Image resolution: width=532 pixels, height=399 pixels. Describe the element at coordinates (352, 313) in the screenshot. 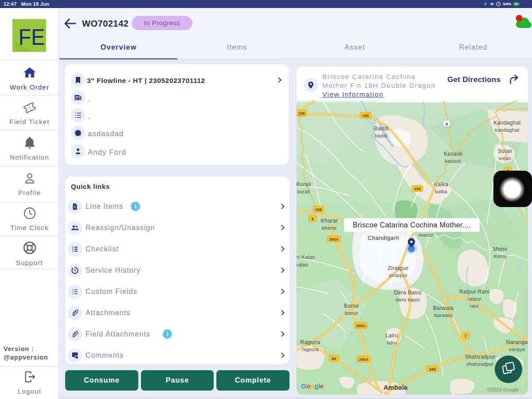

I see `svg-text: banur` at that location.